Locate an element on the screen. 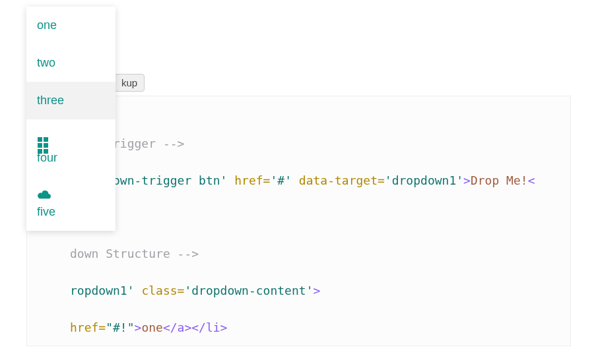 This screenshot has width=594, height=364. dropdown-item-label: two is located at coordinates (71, 63).